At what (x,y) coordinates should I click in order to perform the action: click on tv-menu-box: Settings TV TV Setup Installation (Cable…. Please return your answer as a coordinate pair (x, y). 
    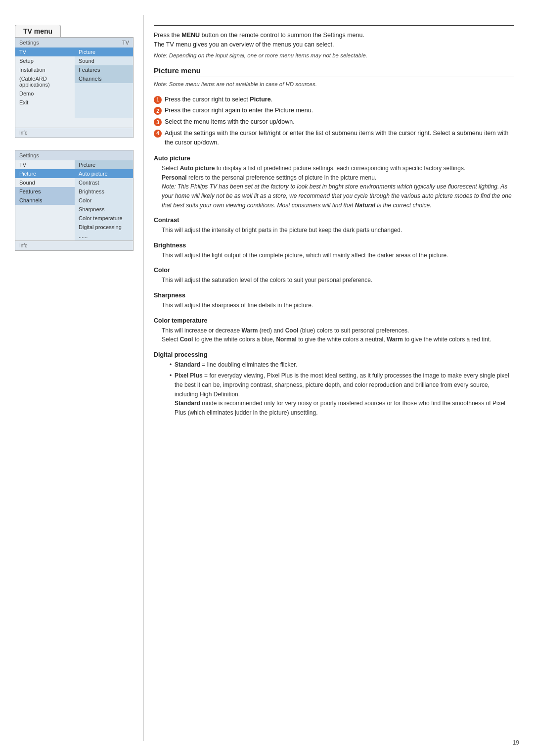
    Looking at the image, I should click on (74, 88).